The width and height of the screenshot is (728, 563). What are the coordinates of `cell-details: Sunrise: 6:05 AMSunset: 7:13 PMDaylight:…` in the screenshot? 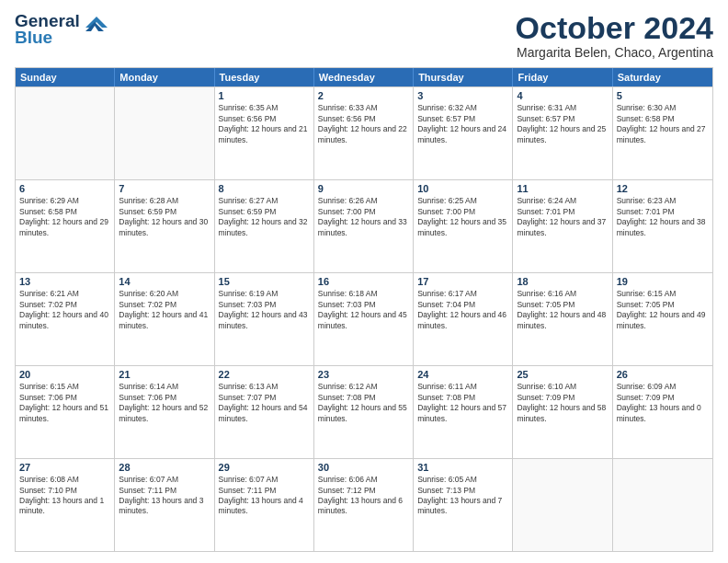 It's located at (463, 496).